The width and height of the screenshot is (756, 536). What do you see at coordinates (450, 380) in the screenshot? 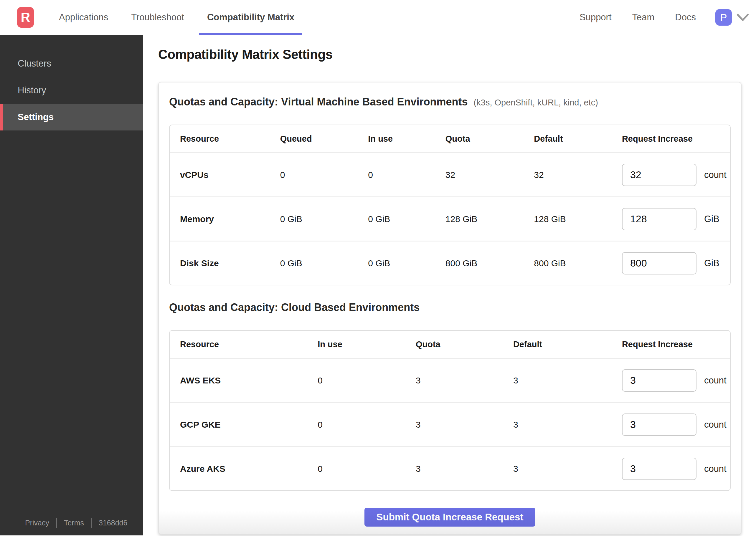
I see `table-row-aws-eks: AWS EKS 0 3 3 count` at bounding box center [450, 380].